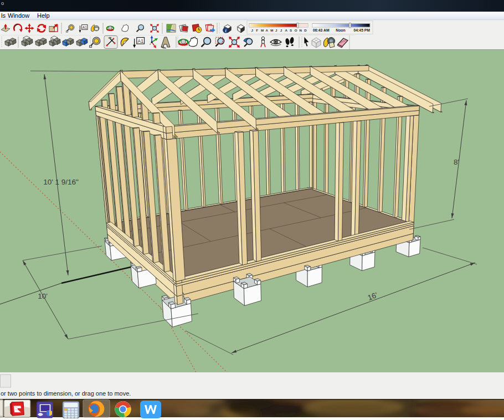 The height and width of the screenshot is (420, 504). What do you see at coordinates (19, 16) in the screenshot?
I see `svg-text: Window` at bounding box center [19, 16].